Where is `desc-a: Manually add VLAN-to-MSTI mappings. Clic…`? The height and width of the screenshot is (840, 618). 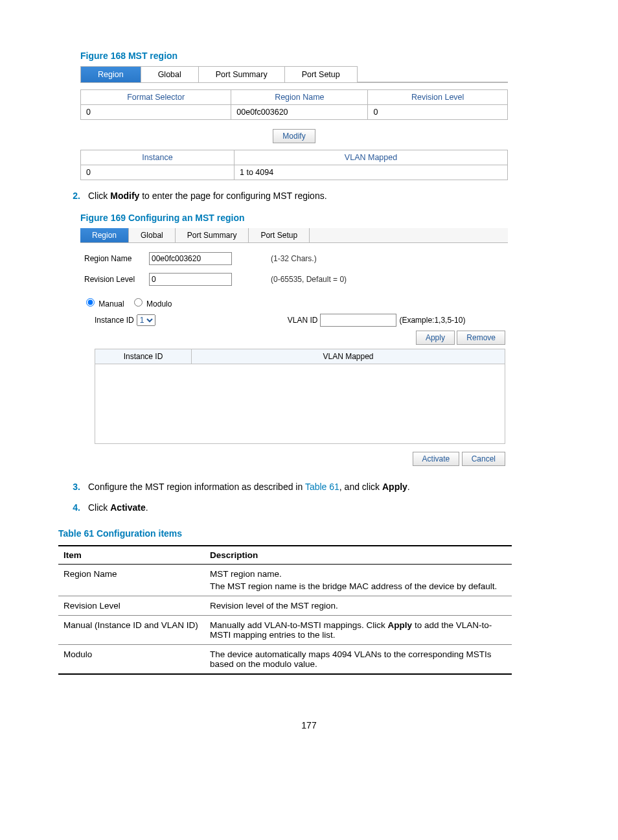 desc-a: Manually add VLAN-to-MSTI mappings. Clic… is located at coordinates (299, 625).